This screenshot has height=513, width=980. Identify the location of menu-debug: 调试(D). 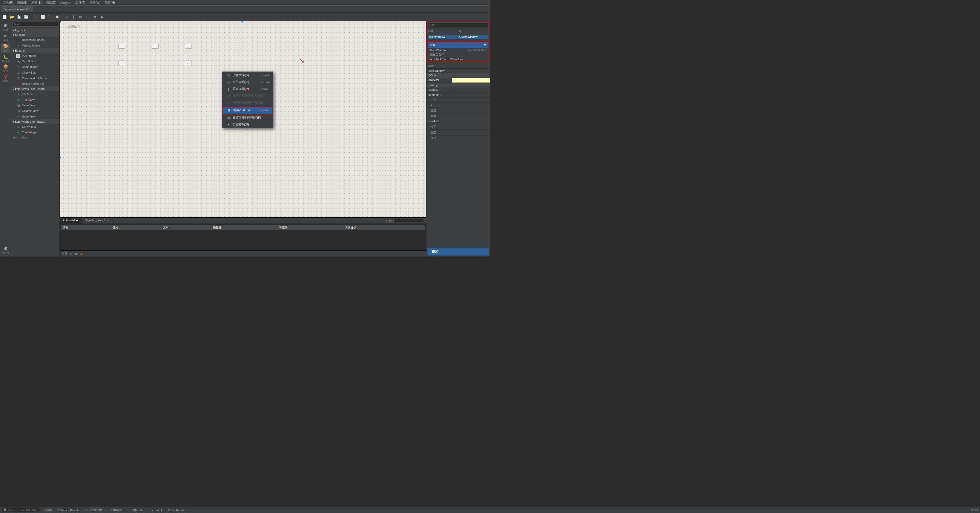
(51, 3).